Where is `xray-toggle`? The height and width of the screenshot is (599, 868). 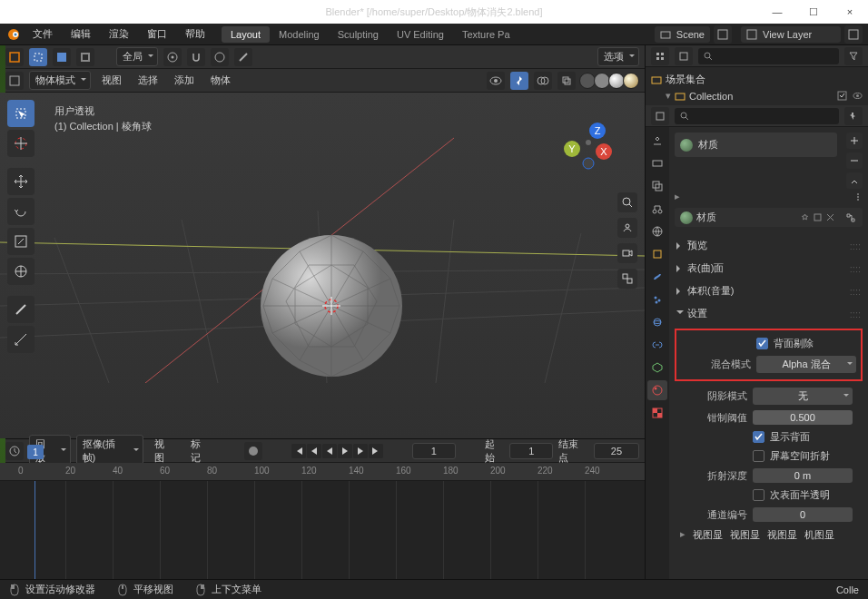
xray-toggle is located at coordinates (567, 81).